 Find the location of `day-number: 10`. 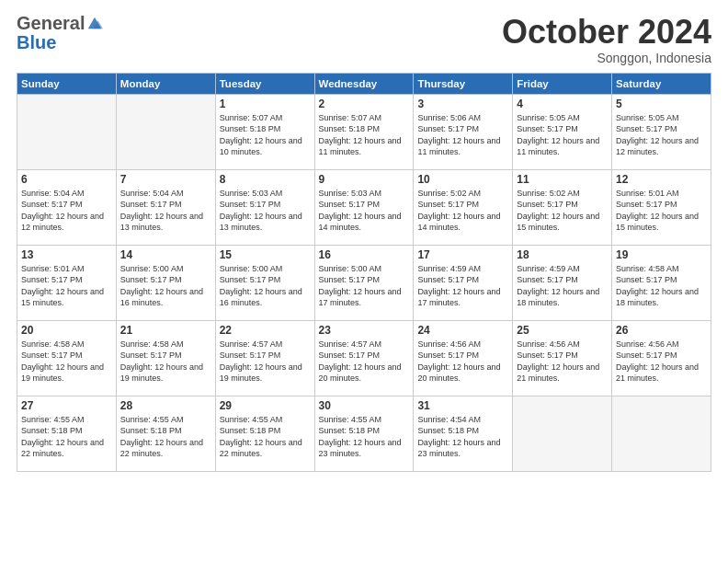

day-number: 10 is located at coordinates (463, 179).